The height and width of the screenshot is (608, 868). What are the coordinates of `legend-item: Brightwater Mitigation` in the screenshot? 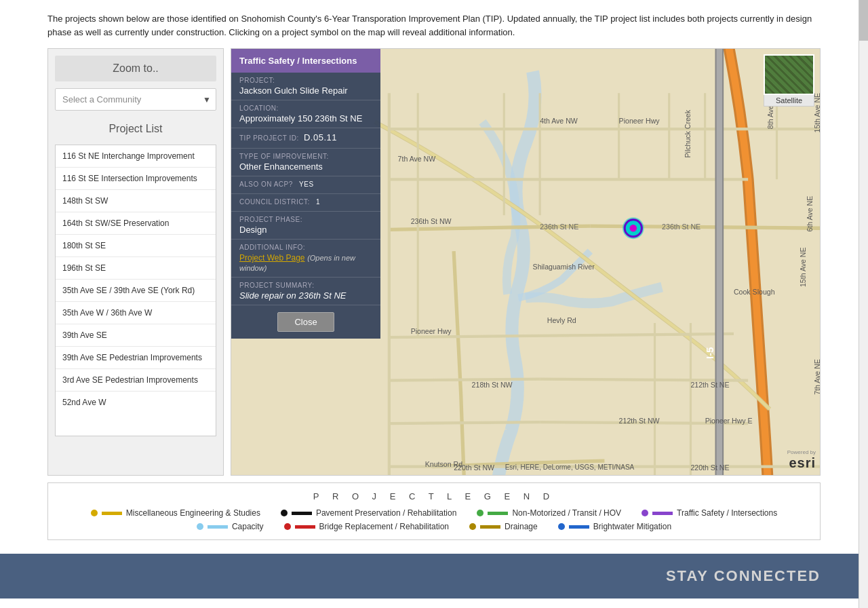 It's located at (614, 527).